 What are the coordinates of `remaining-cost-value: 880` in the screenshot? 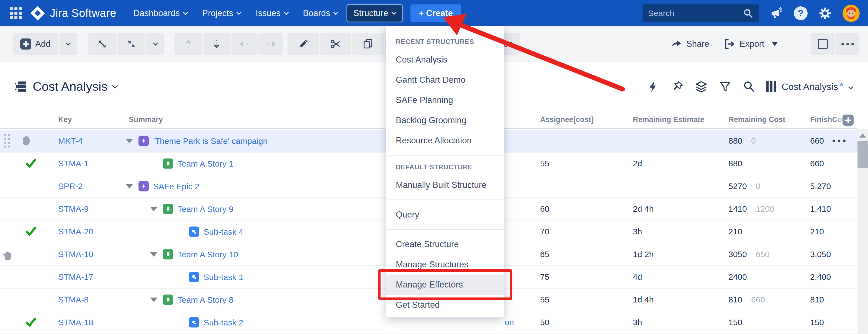 It's located at (740, 164).